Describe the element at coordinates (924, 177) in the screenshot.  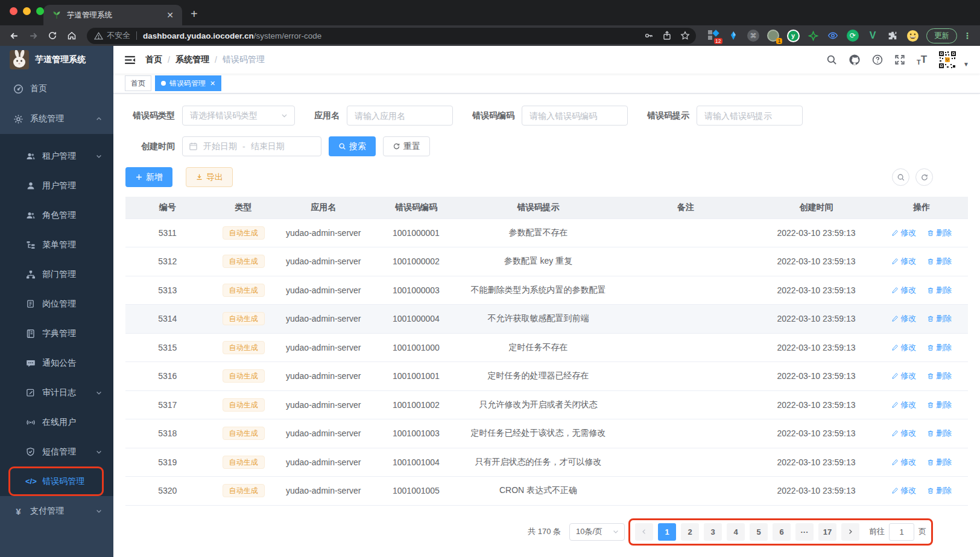
I see `refresh-table-button` at that location.